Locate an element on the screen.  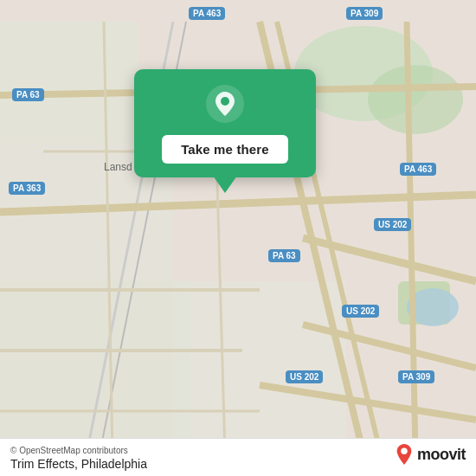
moovit-logo-text: moovit is located at coordinates (441, 455).